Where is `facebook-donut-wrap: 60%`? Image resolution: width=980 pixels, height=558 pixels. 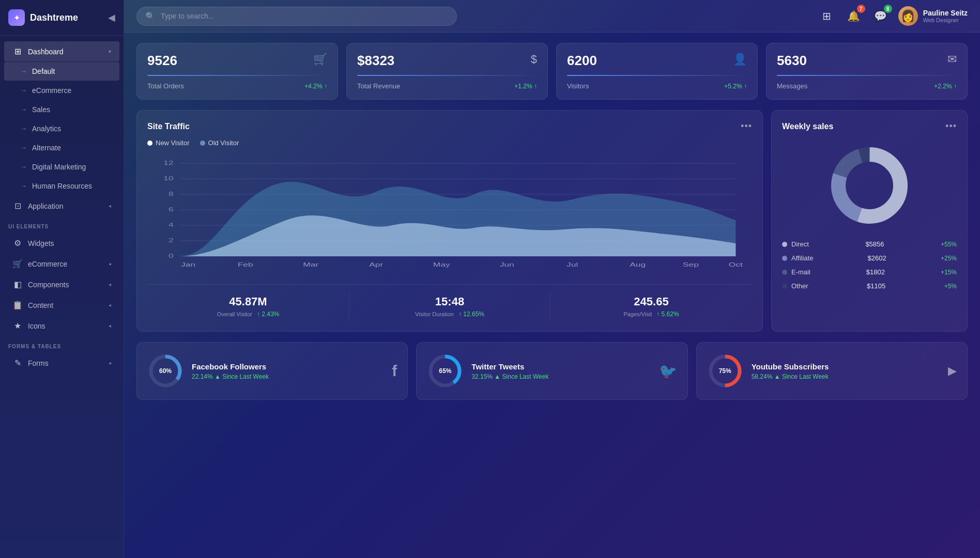
facebook-donut-wrap: 60% is located at coordinates (165, 371).